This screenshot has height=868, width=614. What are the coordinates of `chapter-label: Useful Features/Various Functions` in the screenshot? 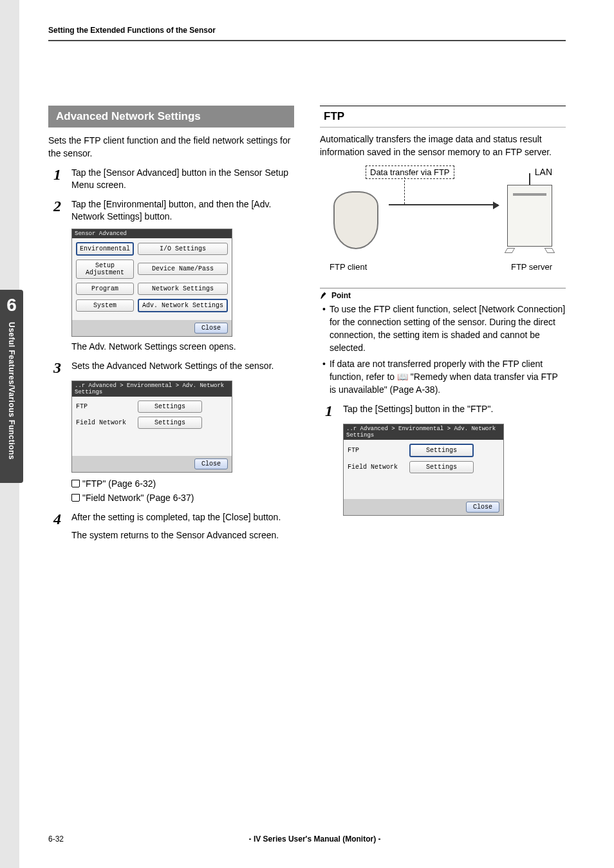 It's located at (12, 391).